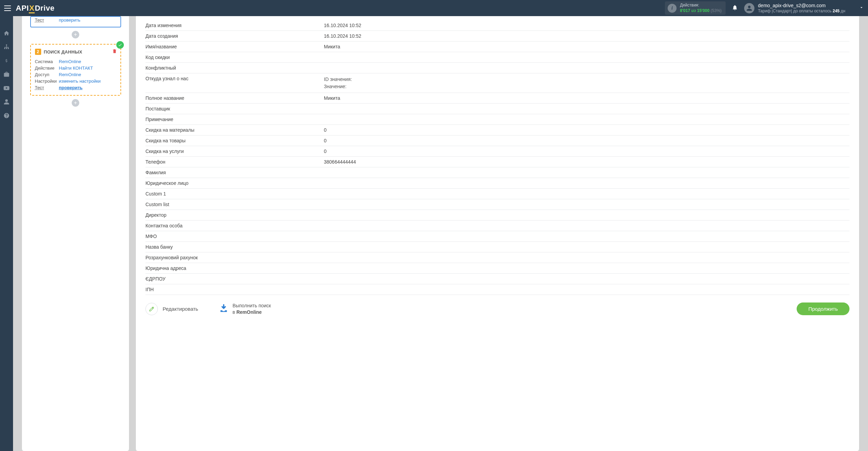  I want to click on detail-row: Custom 1, so click(497, 194).